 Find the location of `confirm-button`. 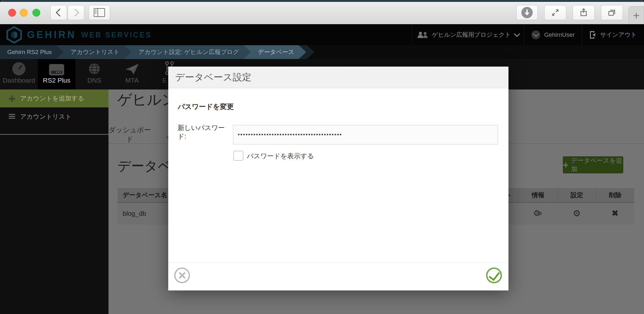

confirm-button is located at coordinates (494, 275).